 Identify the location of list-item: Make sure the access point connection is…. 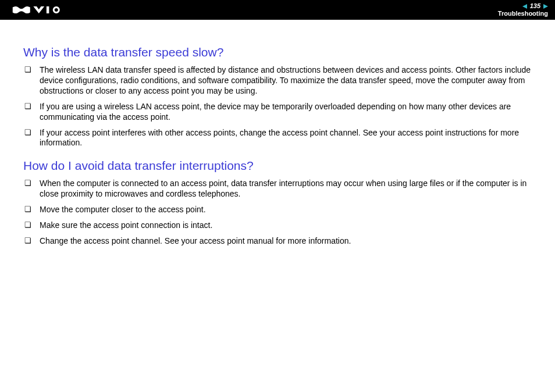
(279, 226).